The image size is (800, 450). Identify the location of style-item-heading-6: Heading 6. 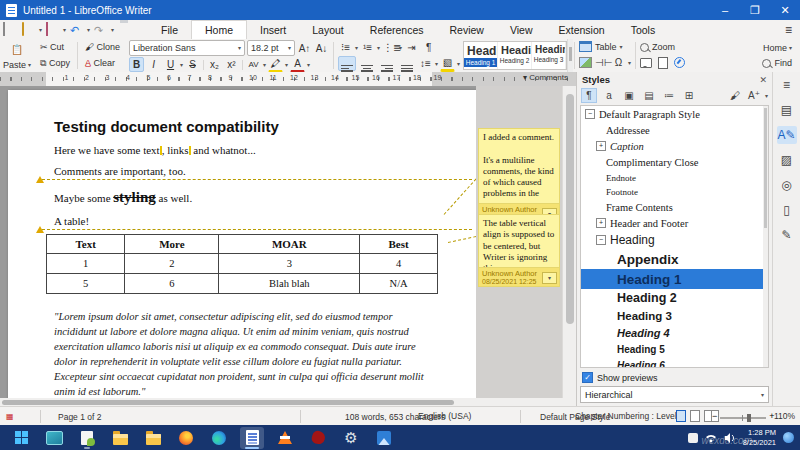
(674, 362).